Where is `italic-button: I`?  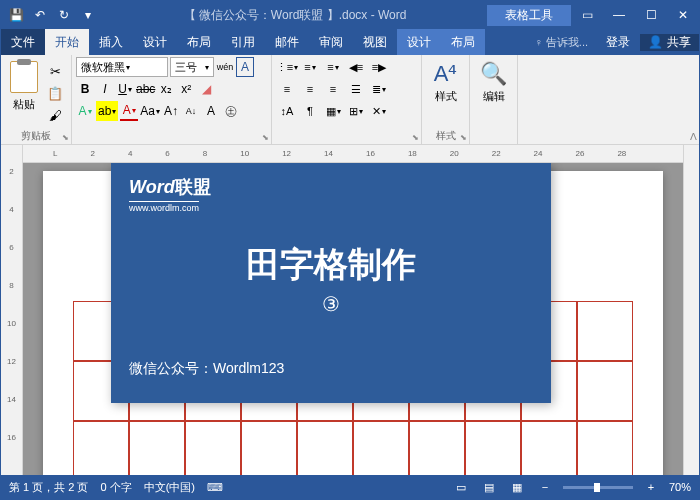 italic-button: I is located at coordinates (105, 89).